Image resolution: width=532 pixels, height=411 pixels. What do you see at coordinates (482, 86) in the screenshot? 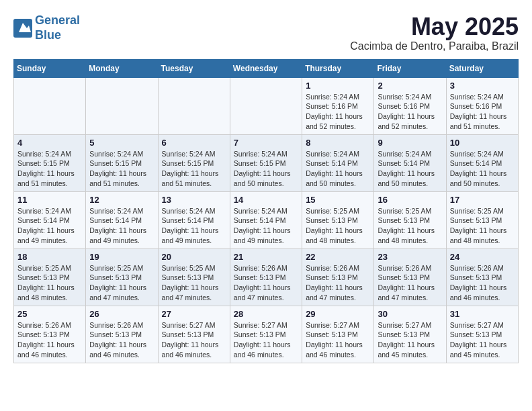
I see `day-number: 3` at bounding box center [482, 86].